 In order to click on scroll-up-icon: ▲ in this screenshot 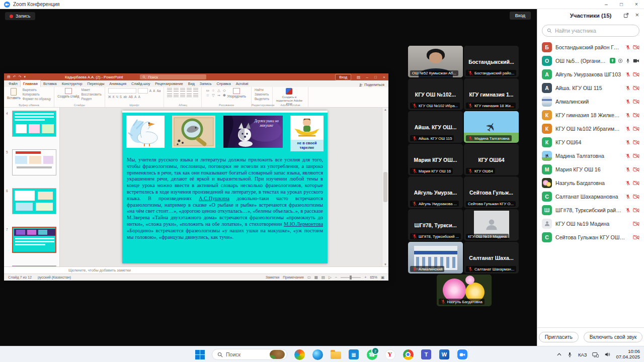, I will do `click(385, 110)`.